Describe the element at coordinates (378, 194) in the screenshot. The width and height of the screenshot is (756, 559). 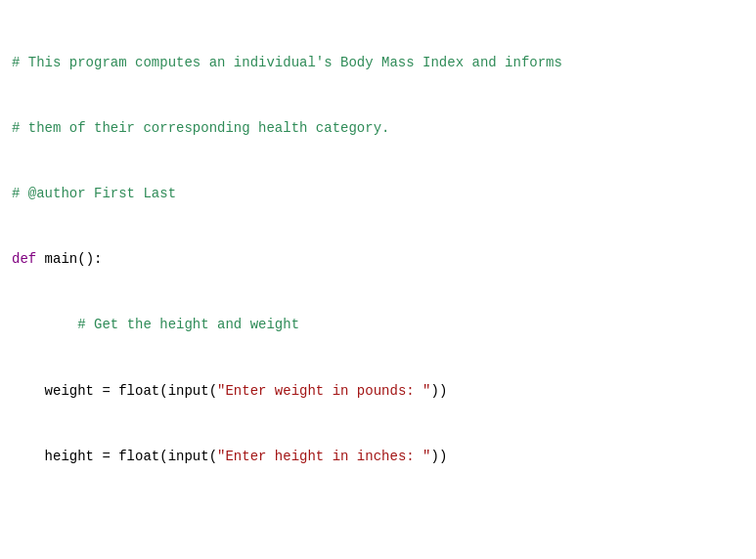
I see `code-line-3: # @author First Last` at that location.